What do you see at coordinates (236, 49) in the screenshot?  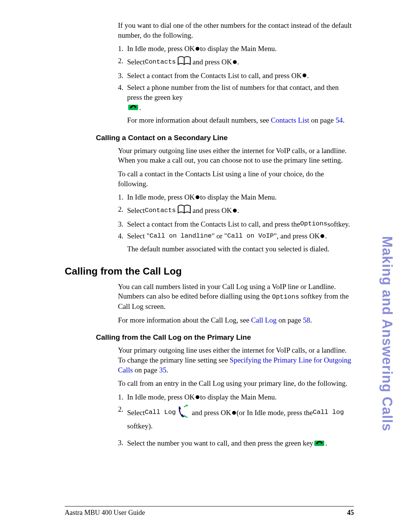 I see `step-1a: 1. In Idle mode, press OK to display the…` at bounding box center [236, 49].